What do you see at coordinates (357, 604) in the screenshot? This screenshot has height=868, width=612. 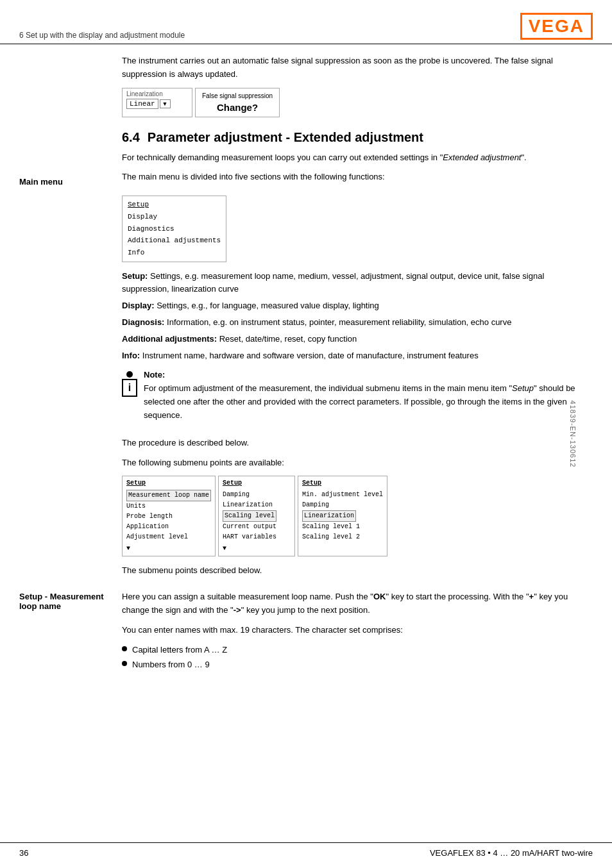 I see `setup-body1: Here you can assign a suitable measureme…` at bounding box center [357, 604].